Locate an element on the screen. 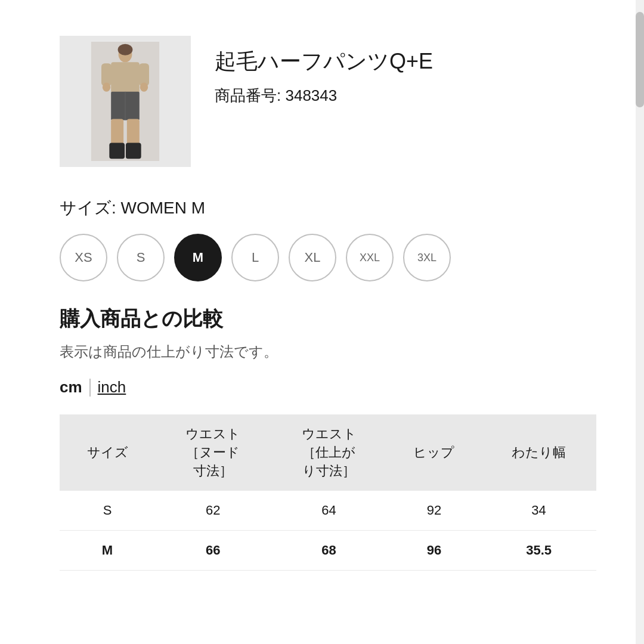 The width and height of the screenshot is (644, 644). unit-cm: cm is located at coordinates (71, 388).